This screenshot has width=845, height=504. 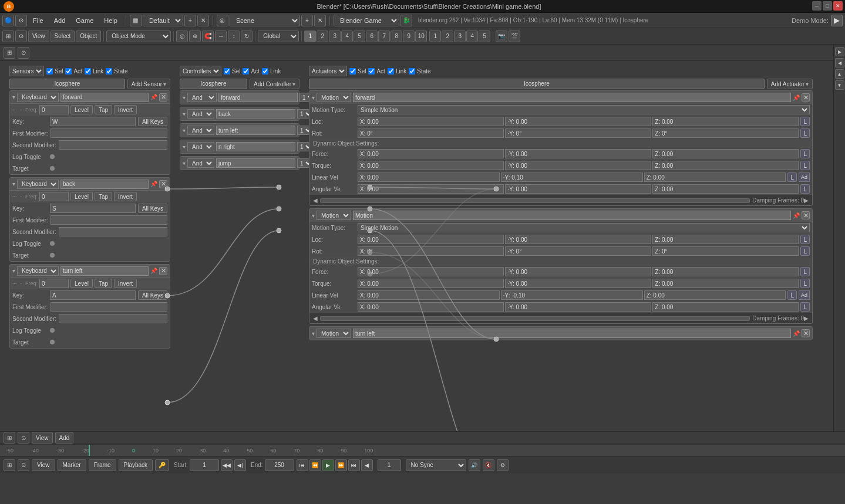 I want to click on act-forward-loc-x, so click(x=431, y=121).